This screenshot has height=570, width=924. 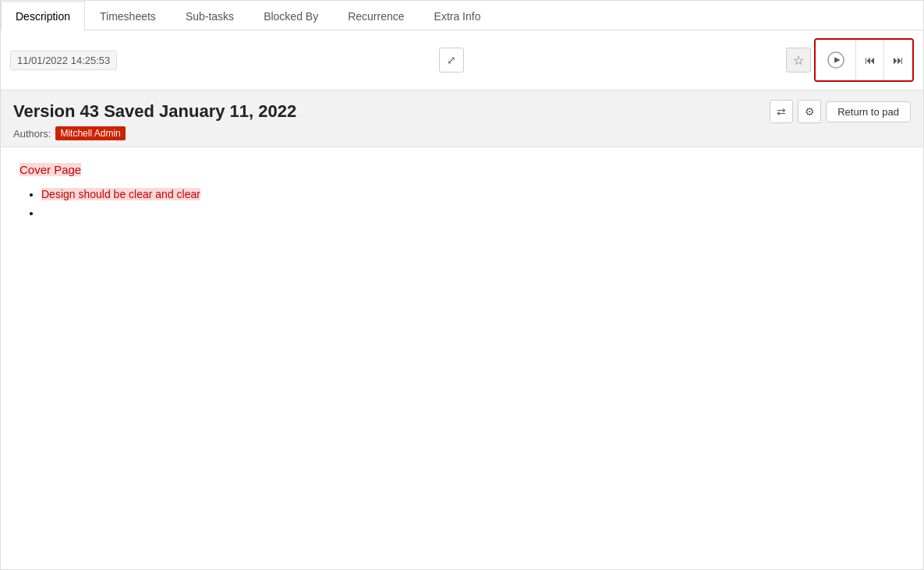 I want to click on cover-page-link: Cover Page, so click(x=50, y=170).